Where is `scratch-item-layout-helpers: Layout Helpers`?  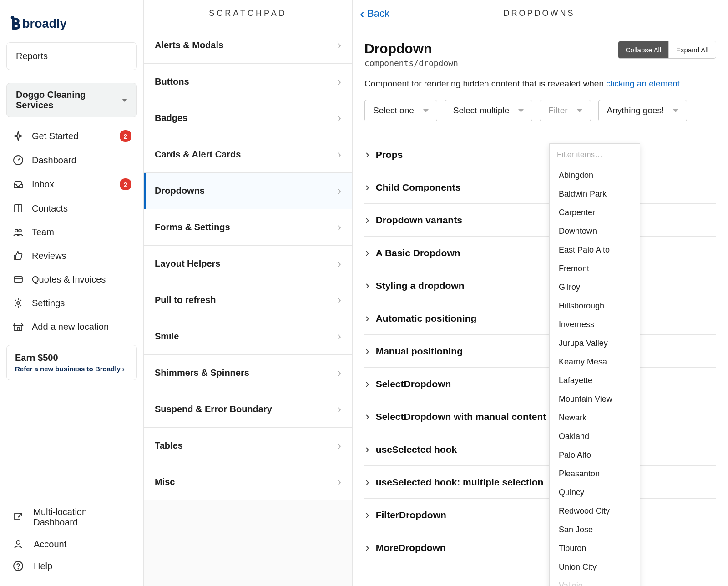
scratch-item-layout-helpers: Layout Helpers is located at coordinates (248, 264).